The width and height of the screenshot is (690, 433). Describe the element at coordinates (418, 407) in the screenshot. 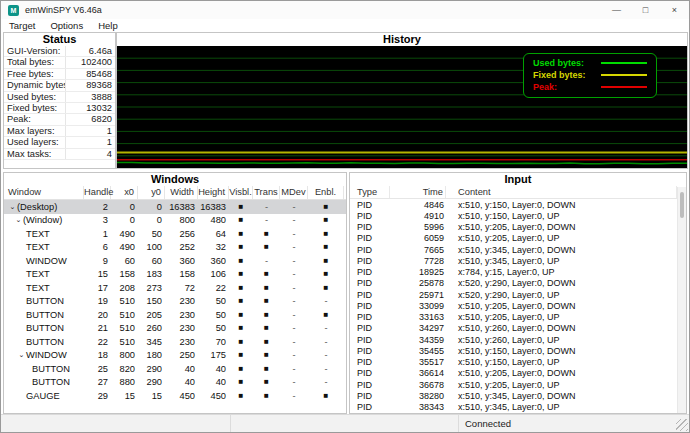

I see `cell-time: 38343` at that location.